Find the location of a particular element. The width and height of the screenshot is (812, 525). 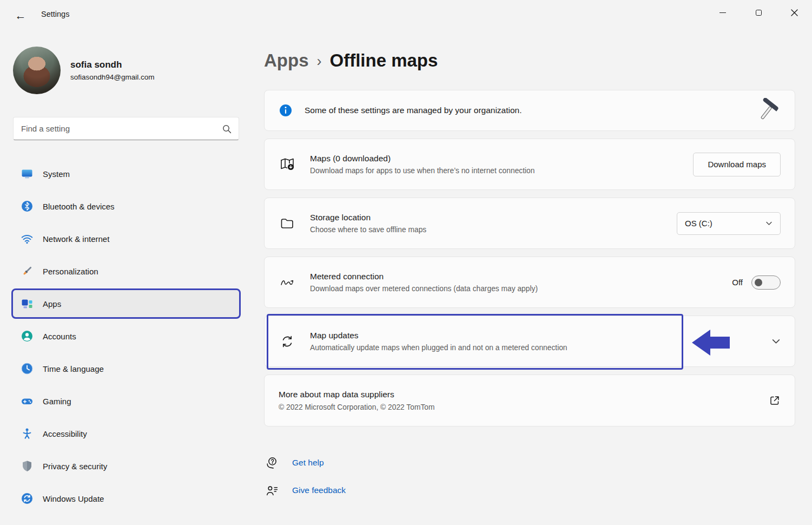

bluetooth-icon is located at coordinates (27, 206).